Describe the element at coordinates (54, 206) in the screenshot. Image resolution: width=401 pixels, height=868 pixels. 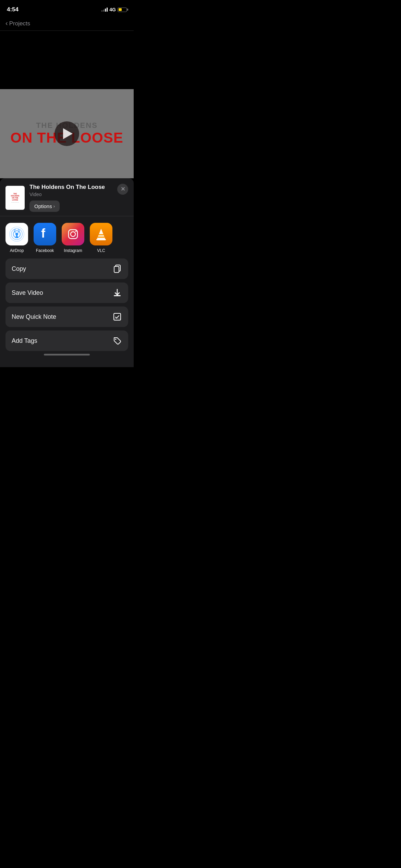
I see `chevron-right-icon: ›` at that location.